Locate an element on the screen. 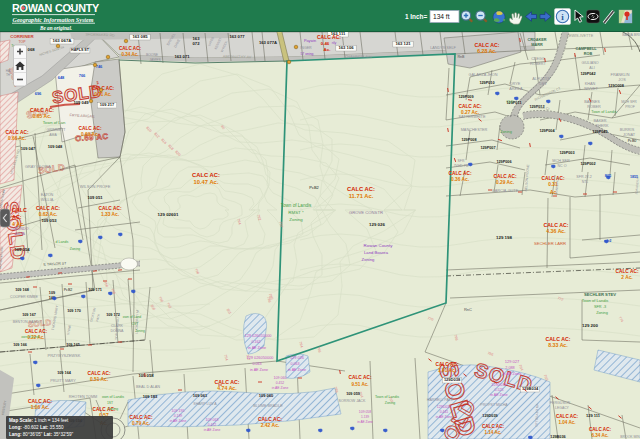  svg-text: EATON is located at coordinates (48, 195).